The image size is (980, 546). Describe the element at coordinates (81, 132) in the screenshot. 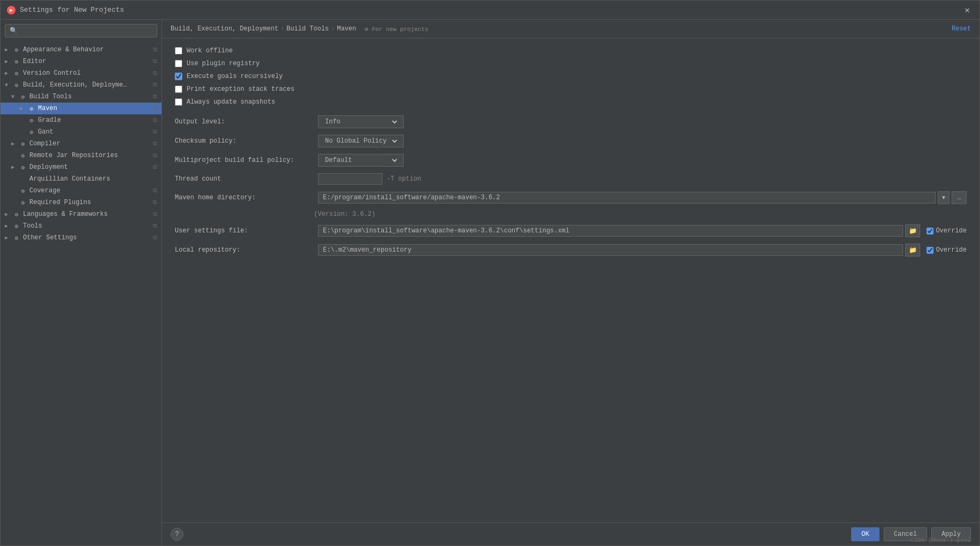

I see `sidebar-item-gant: ▶ ⊙ Gant ⧉` at that location.